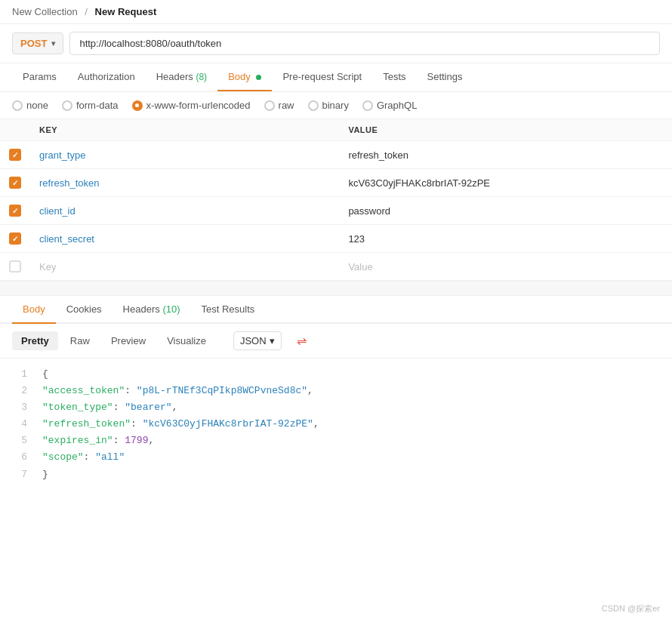 Image resolution: width=672 pixels, height=622 pixels. Describe the element at coordinates (336, 12) in the screenshot. I see `breadcrumb: New Collection / New Request` at that location.